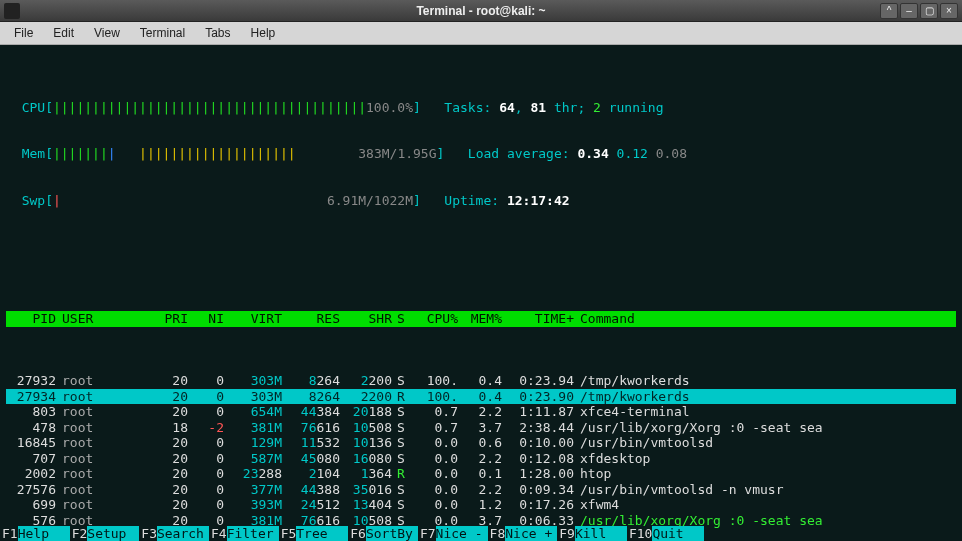  What do you see at coordinates (480, 397) in the screenshot?
I see `cell-mem: 0.4` at bounding box center [480, 397].